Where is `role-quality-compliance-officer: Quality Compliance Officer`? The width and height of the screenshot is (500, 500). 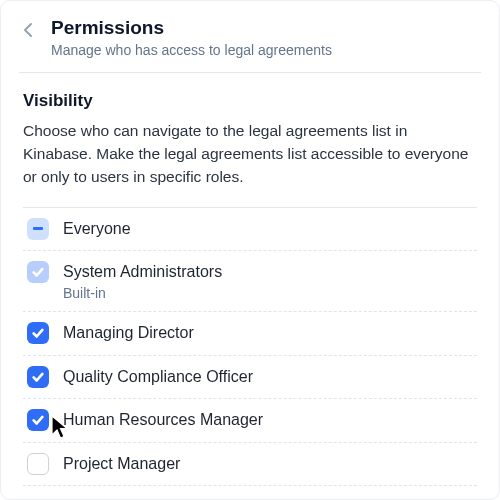 role-quality-compliance-officer: Quality Compliance Officer is located at coordinates (250, 378).